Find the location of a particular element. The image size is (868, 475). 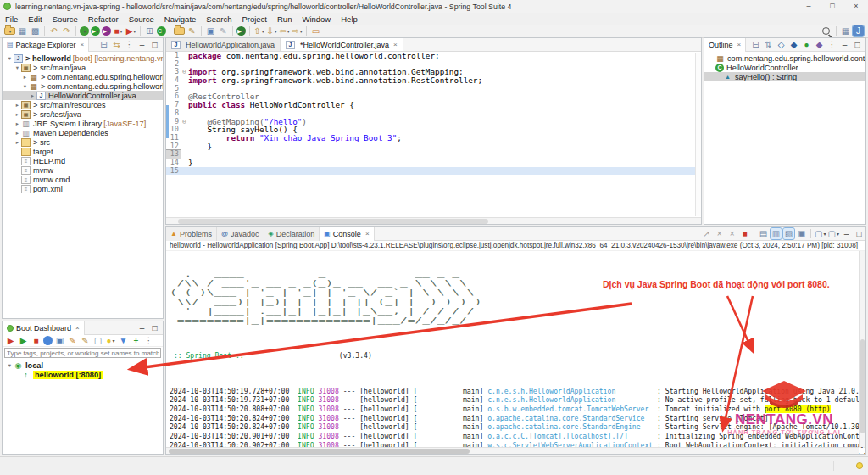

tree-item-pom-xml: ≡pom.xml is located at coordinates (83, 188).